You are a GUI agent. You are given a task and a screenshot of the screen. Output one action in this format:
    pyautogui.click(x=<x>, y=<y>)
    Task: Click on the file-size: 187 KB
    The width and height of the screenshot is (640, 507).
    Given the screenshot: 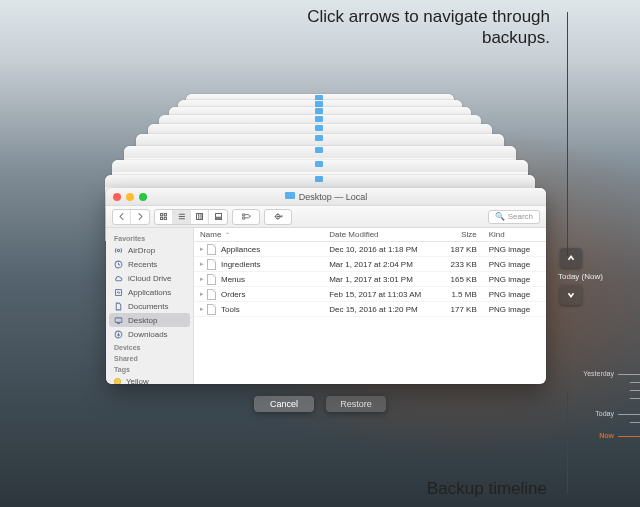 What is the action you would take?
    pyautogui.click(x=456, y=250)
    